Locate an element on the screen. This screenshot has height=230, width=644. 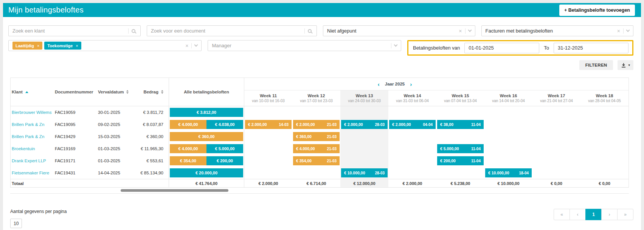
table-row: Bierbrouwer WillemsFAC1905930-01-2025€ 3… is located at coordinates (320, 112).